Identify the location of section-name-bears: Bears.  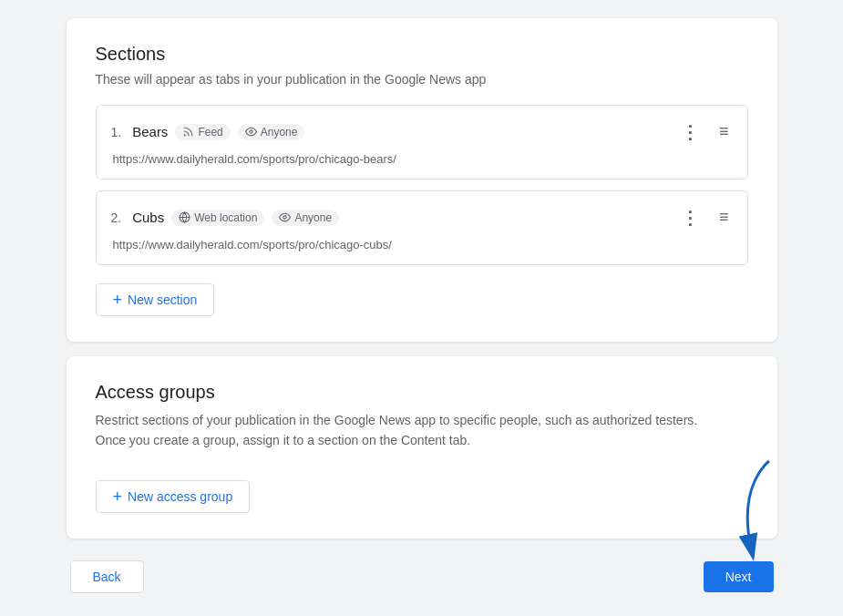
(149, 131).